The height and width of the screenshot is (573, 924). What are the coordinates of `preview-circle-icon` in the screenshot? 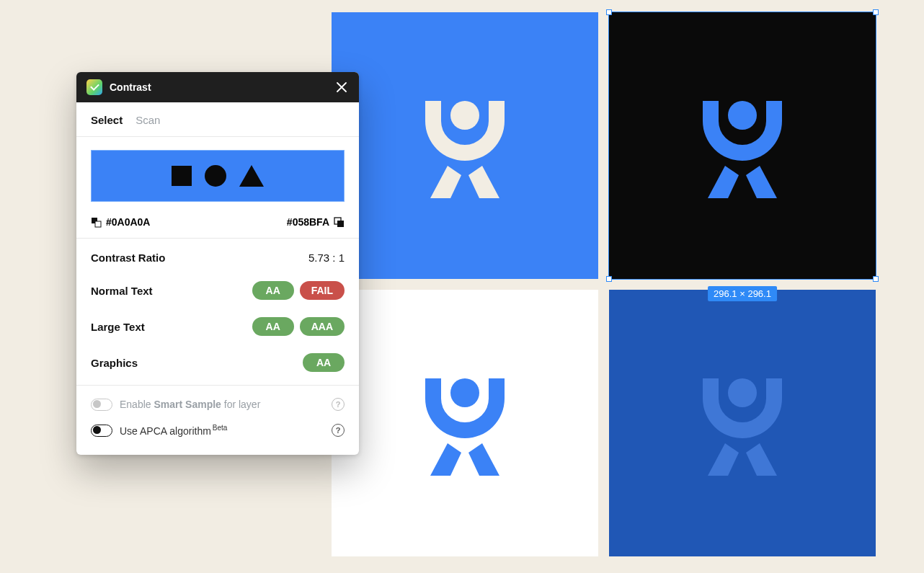 It's located at (216, 176).